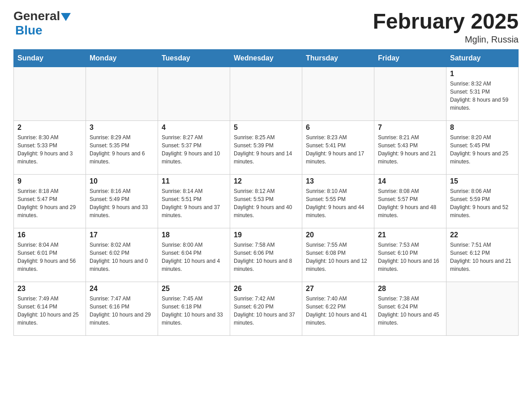 This screenshot has height=411, width=532. Describe the element at coordinates (266, 128) in the screenshot. I see `day-number: 5` at that location.